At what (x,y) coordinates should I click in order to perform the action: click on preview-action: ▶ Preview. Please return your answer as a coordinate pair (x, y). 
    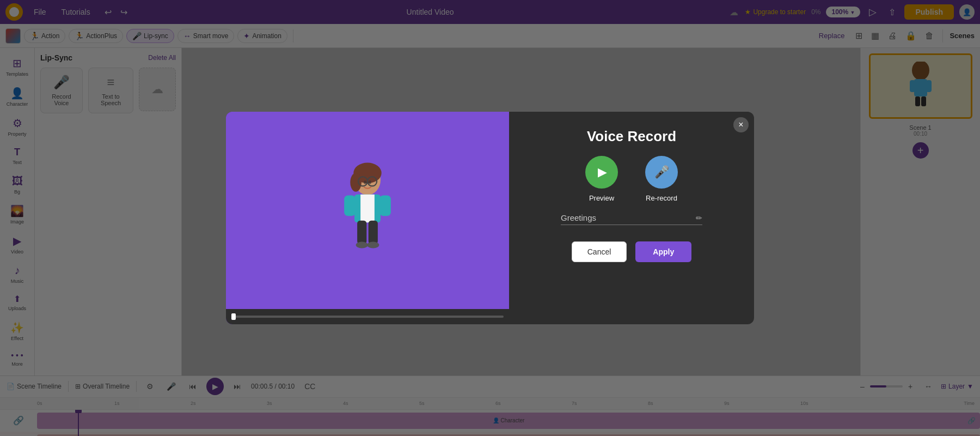
    Looking at the image, I should click on (602, 179).